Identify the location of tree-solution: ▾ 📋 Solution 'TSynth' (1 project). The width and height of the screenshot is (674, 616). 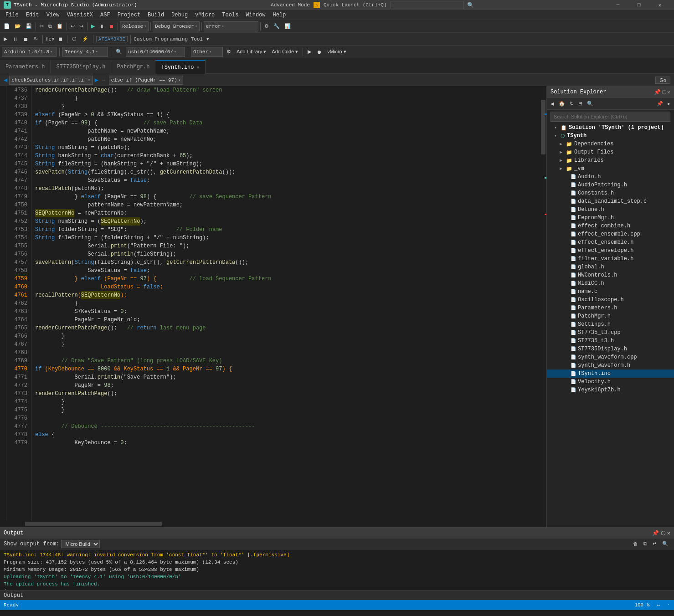
(611, 128).